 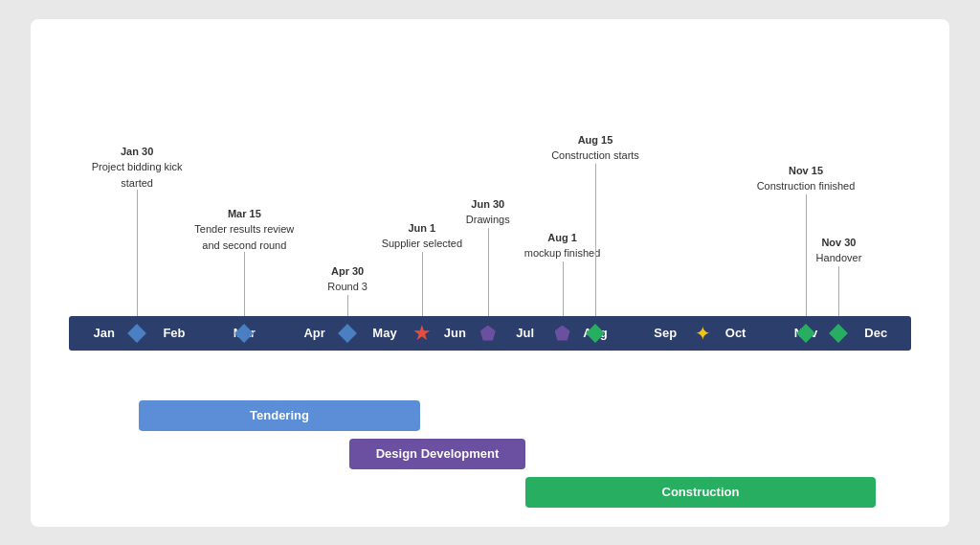 What do you see at coordinates (422, 333) in the screenshot?
I see `marker-jun1: ★` at bounding box center [422, 333].